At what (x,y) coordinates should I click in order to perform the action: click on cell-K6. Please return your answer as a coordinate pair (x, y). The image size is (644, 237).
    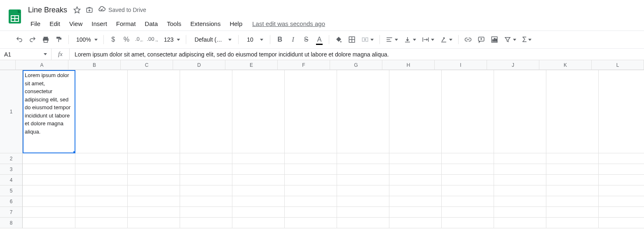
    Looking at the image, I should click on (573, 202).